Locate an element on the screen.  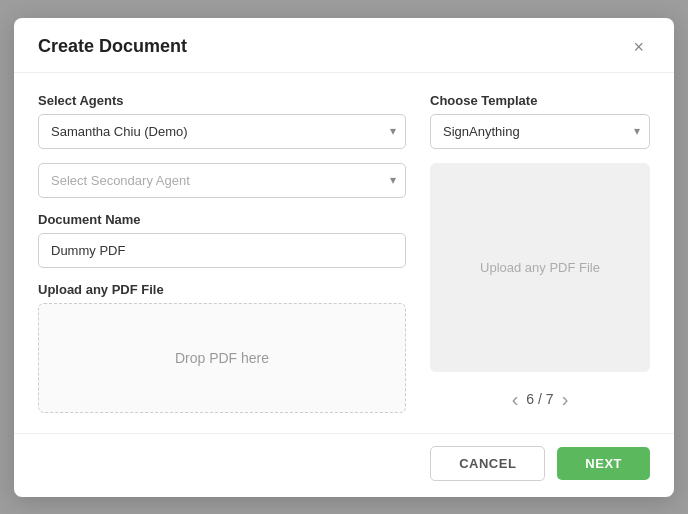
document-name-label: Document Name is located at coordinates (222, 220).